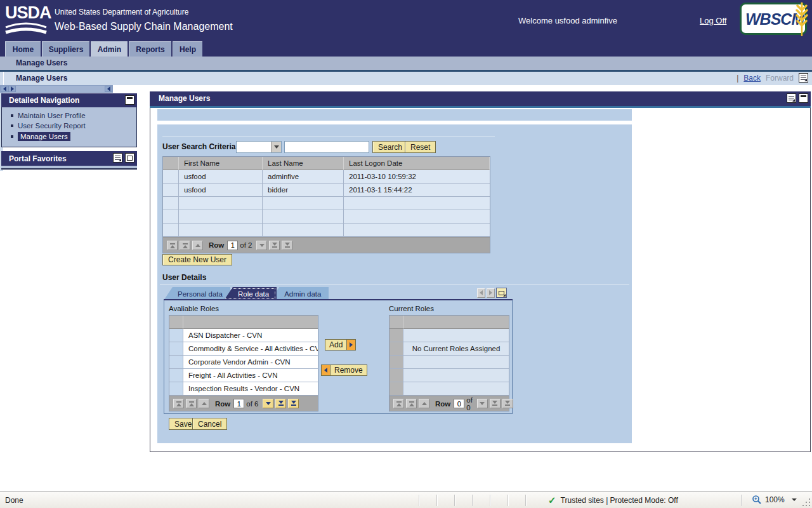 This screenshot has height=508, width=812. What do you see at coordinates (327, 147) in the screenshot?
I see `search-value-input` at bounding box center [327, 147].